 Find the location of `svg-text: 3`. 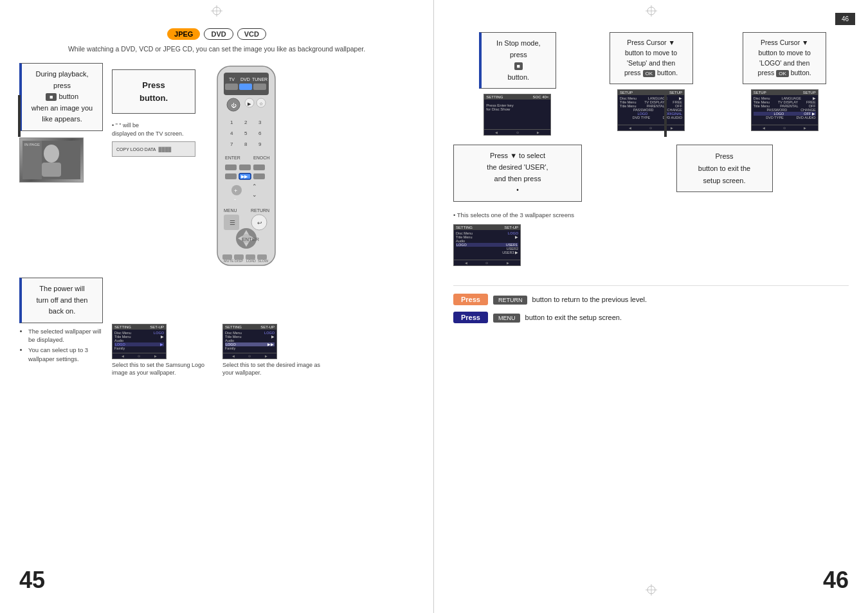

svg-text: 3 is located at coordinates (260, 122).